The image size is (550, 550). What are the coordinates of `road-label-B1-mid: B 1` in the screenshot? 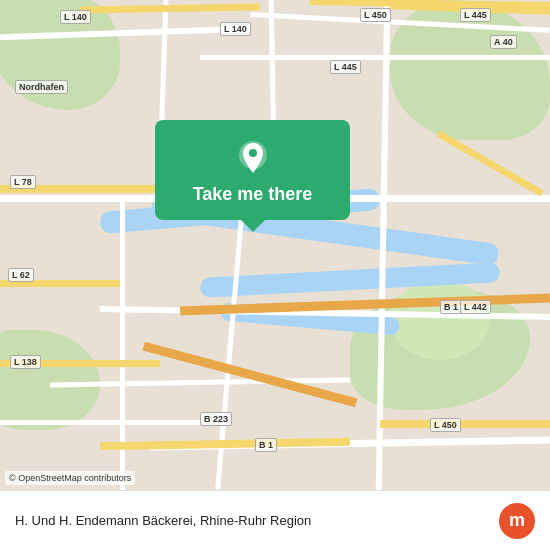 It's located at (451, 307).